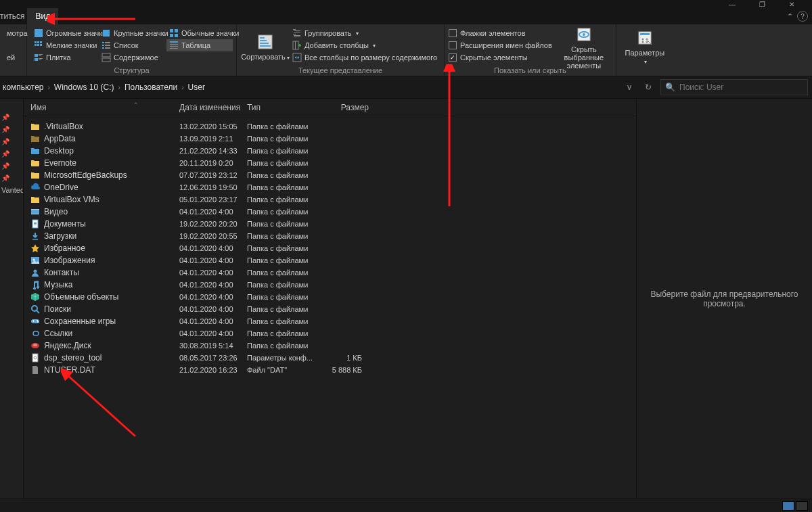 This screenshot has height=512, width=812. I want to click on file-row: Сохраненные игры04.01.2020 4:00Папка с ф…, so click(330, 321).